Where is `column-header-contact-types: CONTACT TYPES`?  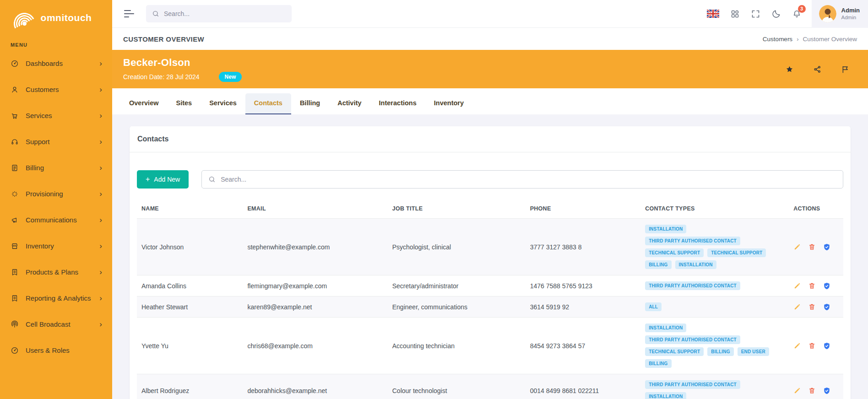
column-header-contact-types: CONTACT TYPES is located at coordinates (715, 210).